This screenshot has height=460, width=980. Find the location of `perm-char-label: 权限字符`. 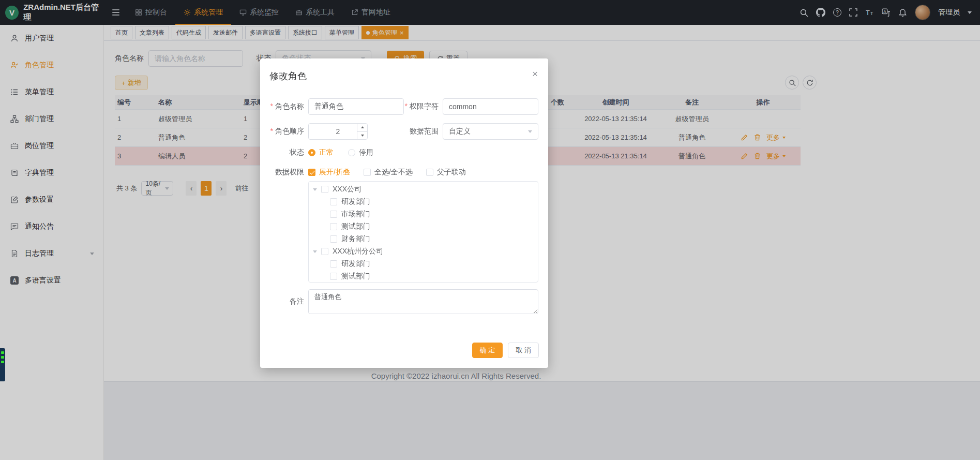

perm-char-label: 权限字符 is located at coordinates (421, 107).